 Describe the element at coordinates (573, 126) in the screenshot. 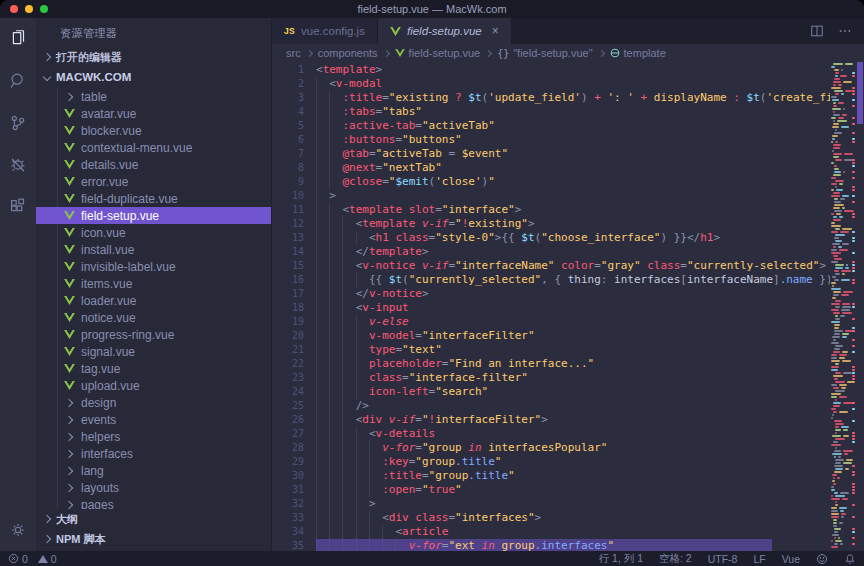

I see `code-line-5: :active-tab="activeTab"` at that location.